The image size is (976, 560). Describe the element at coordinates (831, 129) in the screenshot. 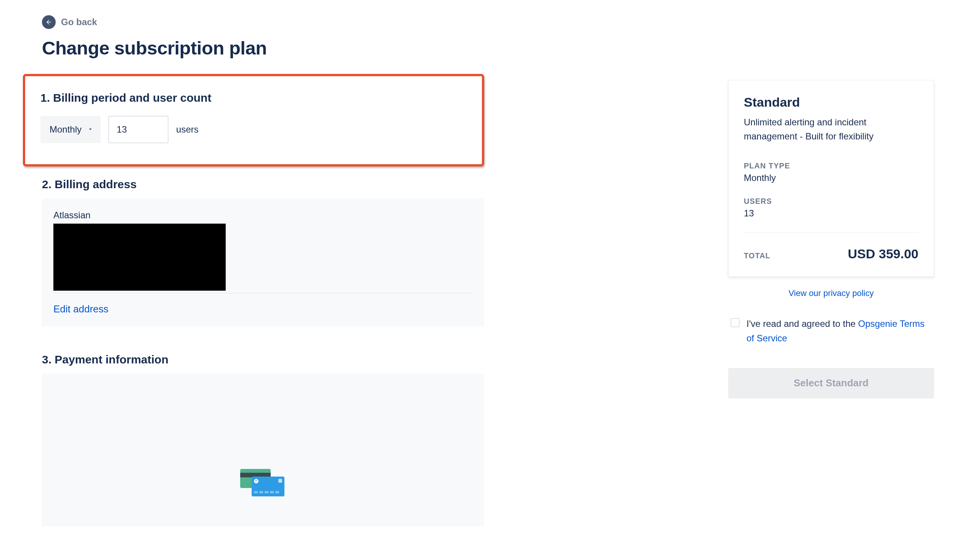

I see `plan-description: Unlimited alerting and incident manageme…` at that location.